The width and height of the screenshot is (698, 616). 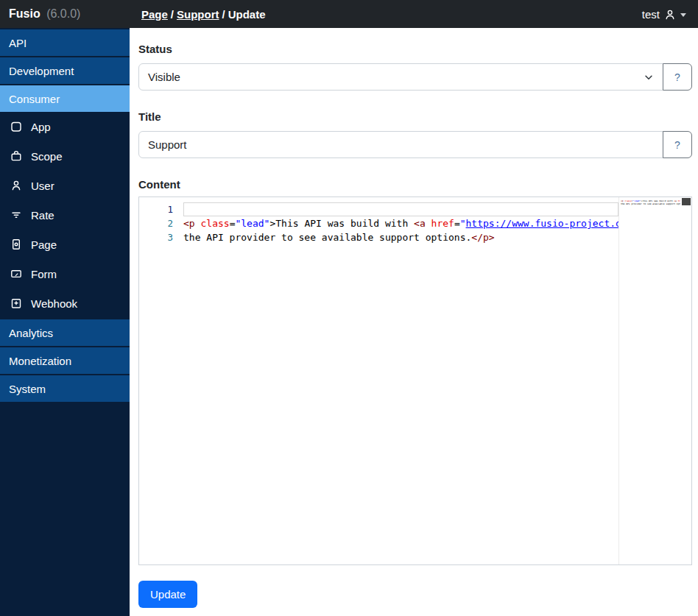 What do you see at coordinates (41, 71) in the screenshot?
I see `sidebar-item-label: Development` at bounding box center [41, 71].